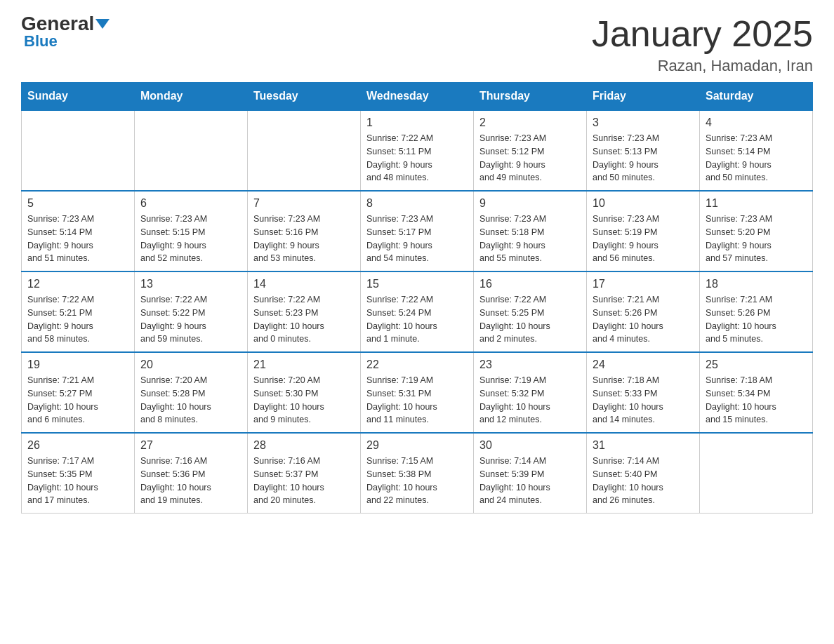  I want to click on day-info: Sunrise: 7:15 AM Sunset: 5:38 PM Dayligh…, so click(417, 481).